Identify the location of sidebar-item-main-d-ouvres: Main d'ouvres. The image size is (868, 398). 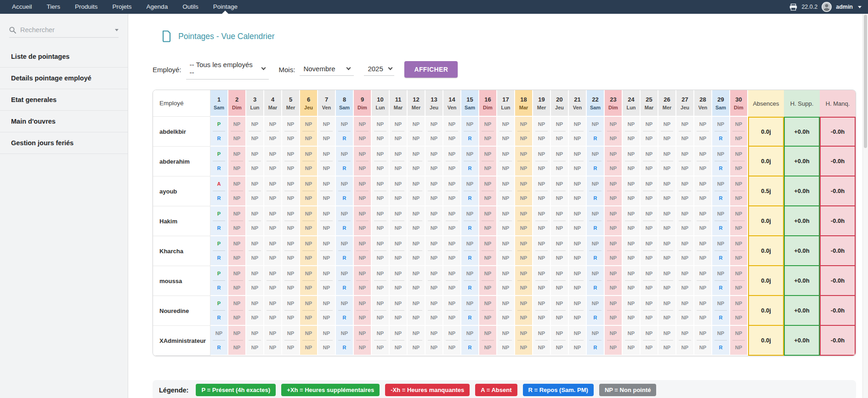
(64, 121).